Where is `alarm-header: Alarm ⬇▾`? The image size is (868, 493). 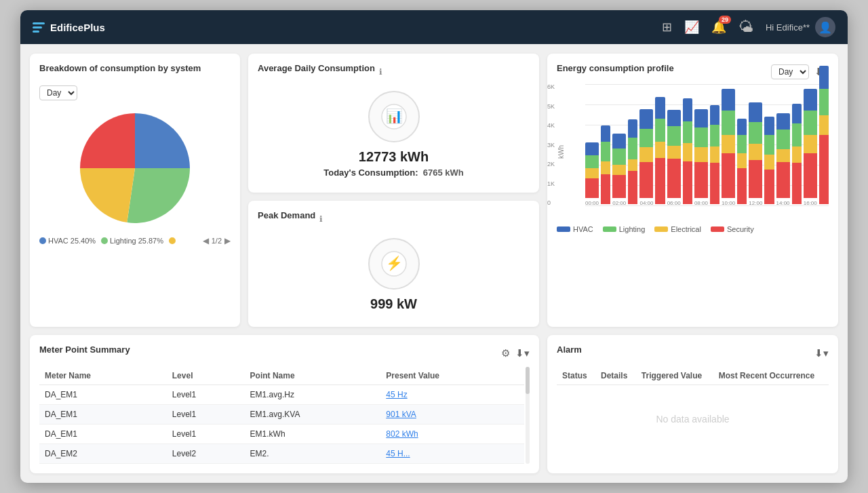
alarm-header: Alarm ⬇▾ is located at coordinates (693, 353).